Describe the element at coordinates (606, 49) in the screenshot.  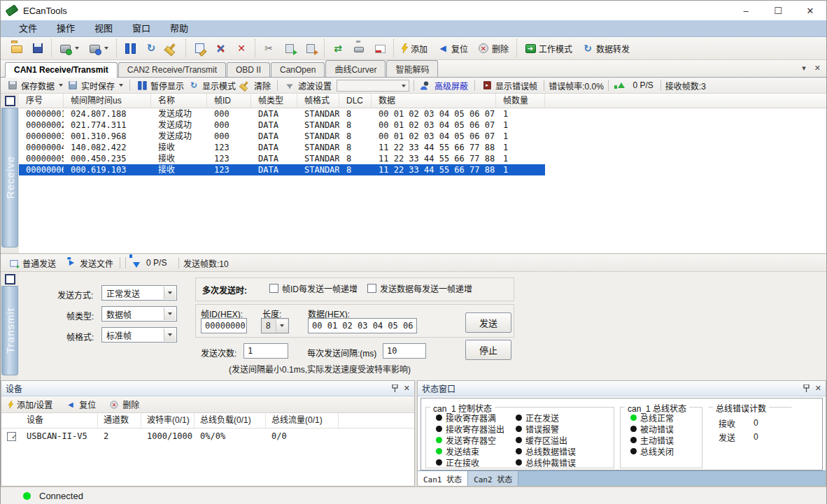
I see `data-forward-button: ↻ 数据转发` at that location.